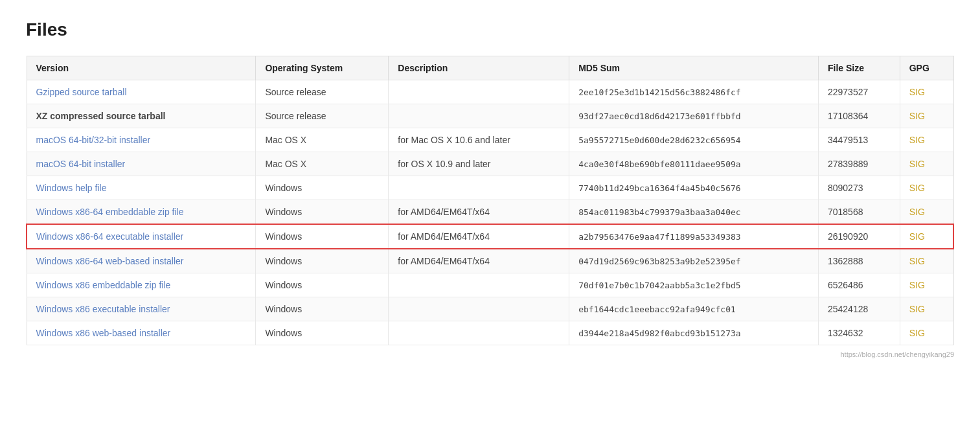  I want to click on cell-md5: 047d19d2569c963b8253a9b2e52395ef, so click(694, 261).